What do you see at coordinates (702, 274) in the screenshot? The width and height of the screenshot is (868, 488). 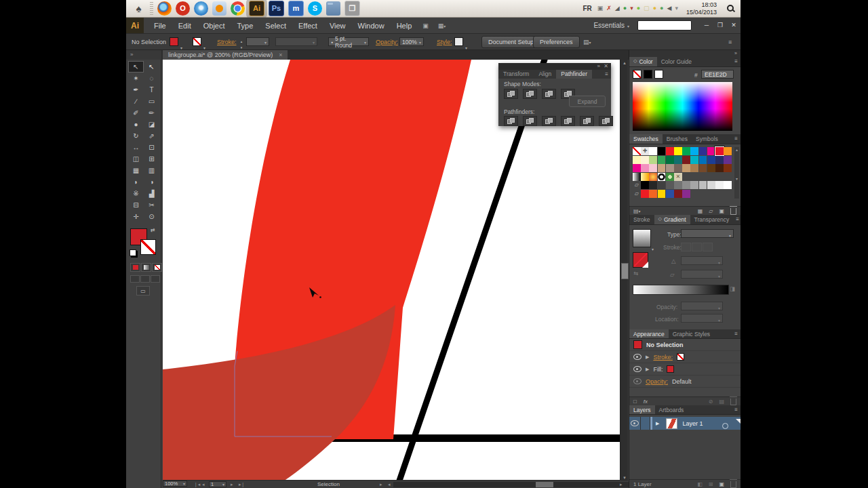 I see `aspect-ratio-field` at bounding box center [702, 274].